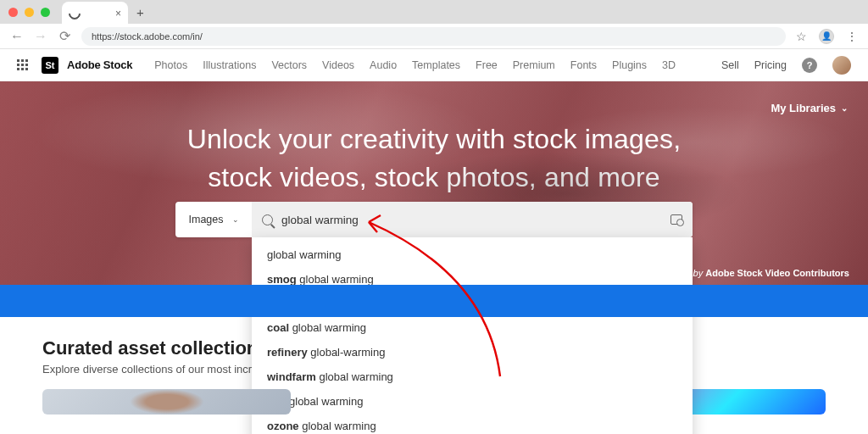  Describe the element at coordinates (415, 65) in the screenshot. I see `primary-nav: PhotosIllustrationsVectorsVideosAudioTem…` at that location.